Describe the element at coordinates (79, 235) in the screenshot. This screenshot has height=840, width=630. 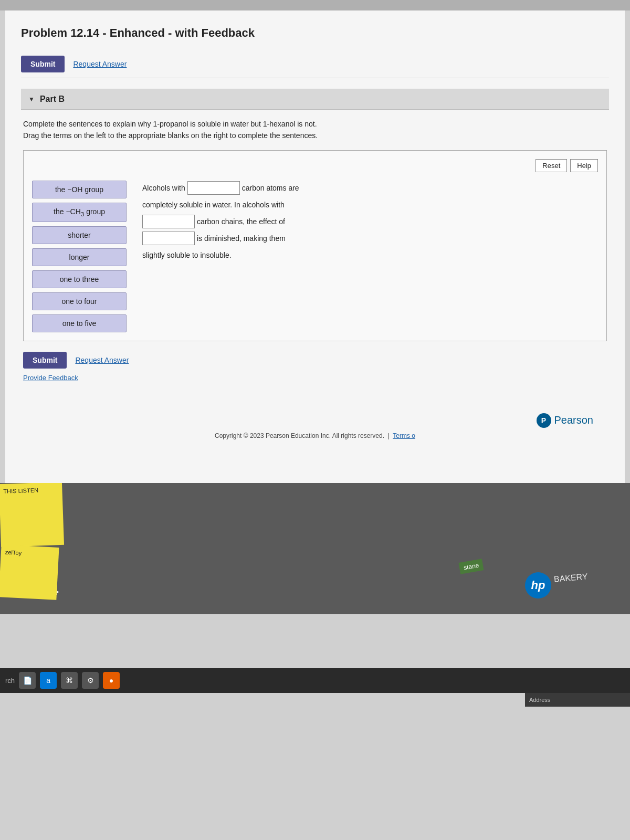
I see `drag-term-shorter: shorter` at that location.